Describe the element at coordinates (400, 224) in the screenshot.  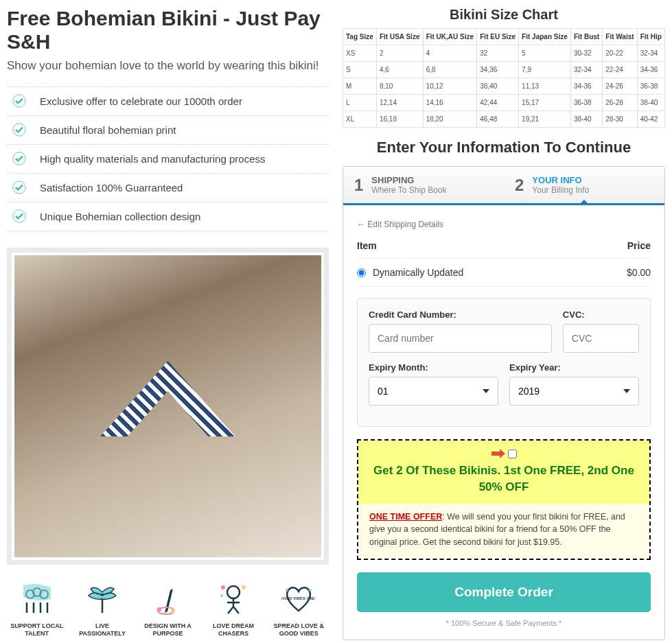
I see `edit-shipping-link: Edit Shipping Details` at that location.